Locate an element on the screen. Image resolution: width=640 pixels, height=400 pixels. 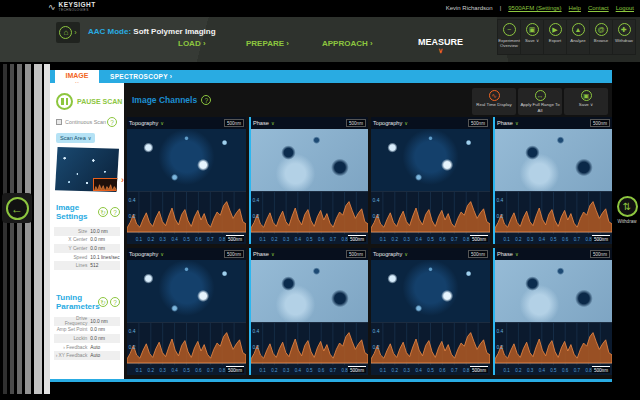
tab-image: IMAGE ∨ is located at coordinates (77, 76).